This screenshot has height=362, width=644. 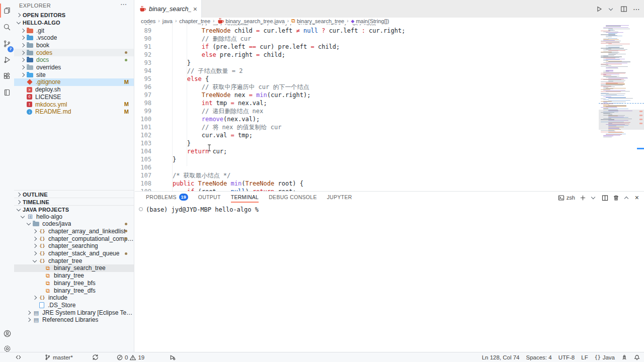 What do you see at coordinates (74, 82) in the screenshot?
I see `file-row--gitignore: .gitignoreM` at bounding box center [74, 82].